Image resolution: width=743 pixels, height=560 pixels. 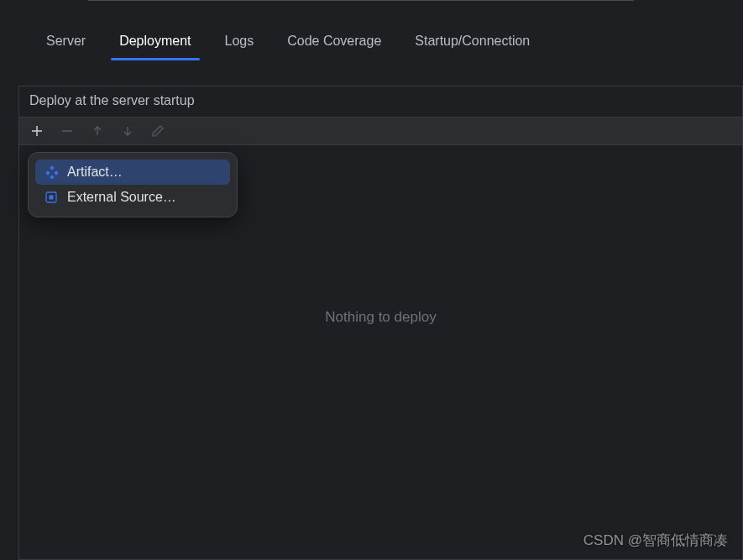 I want to click on minus-icon, so click(x=67, y=131).